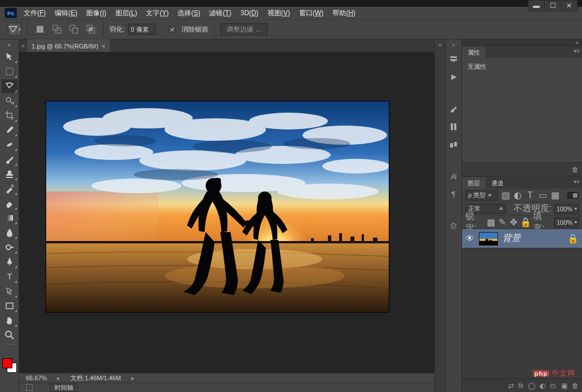  I want to click on antialias-checkbox: ✔, so click(172, 29).